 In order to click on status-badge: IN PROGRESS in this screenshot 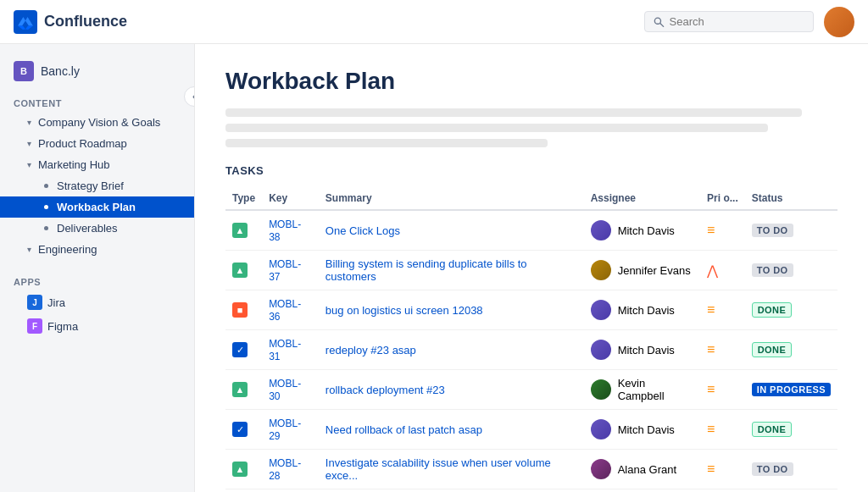, I will do `click(792, 390)`.